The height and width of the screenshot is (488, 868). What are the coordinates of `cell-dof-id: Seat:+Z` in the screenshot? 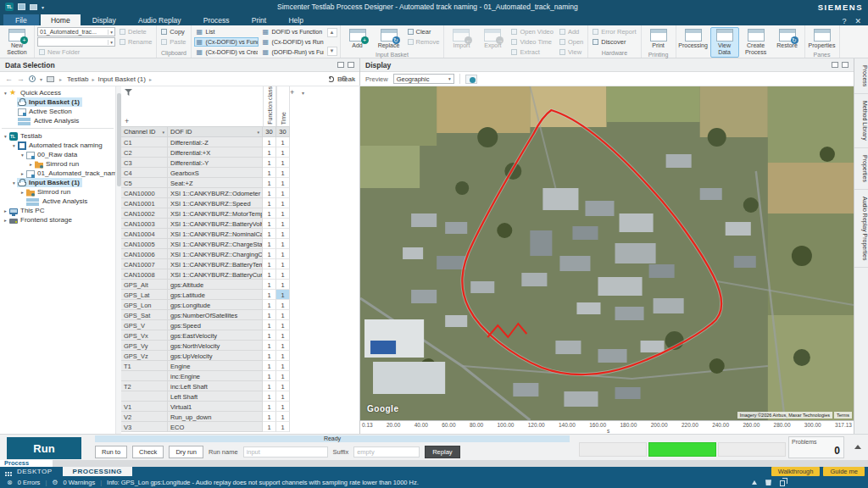 It's located at (215, 183).